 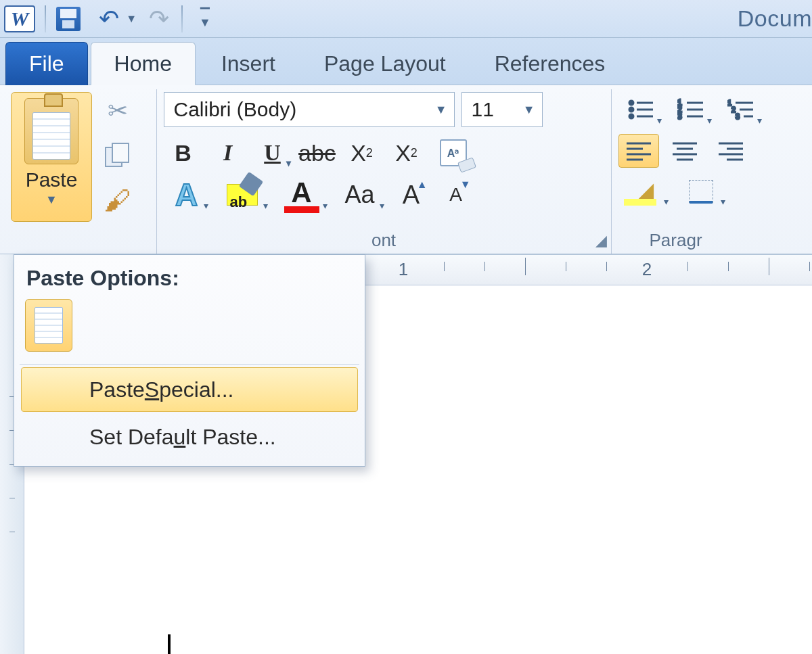 I want to click on font-size-combo: 11 ▼, so click(x=502, y=110).